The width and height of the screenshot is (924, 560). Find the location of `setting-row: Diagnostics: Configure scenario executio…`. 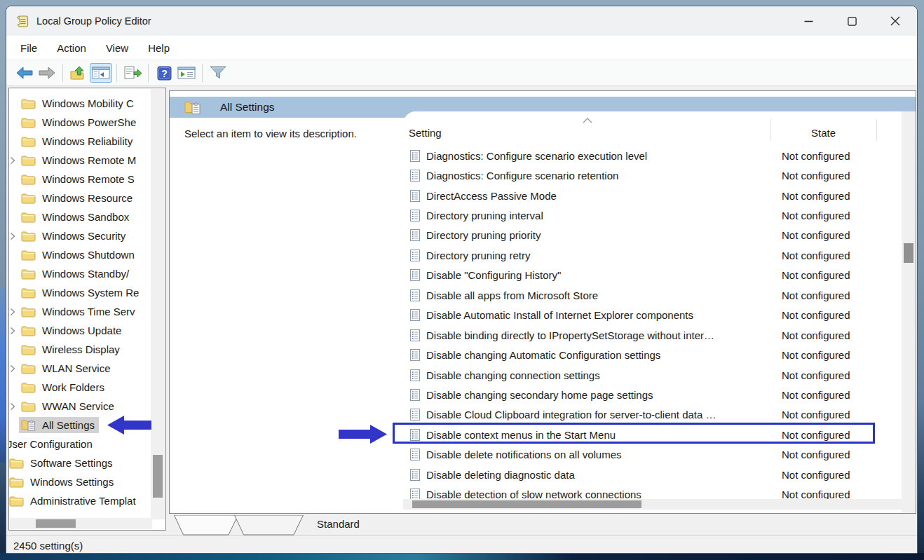

setting-row: Diagnostics: Configure scenario executio… is located at coordinates (659, 156).